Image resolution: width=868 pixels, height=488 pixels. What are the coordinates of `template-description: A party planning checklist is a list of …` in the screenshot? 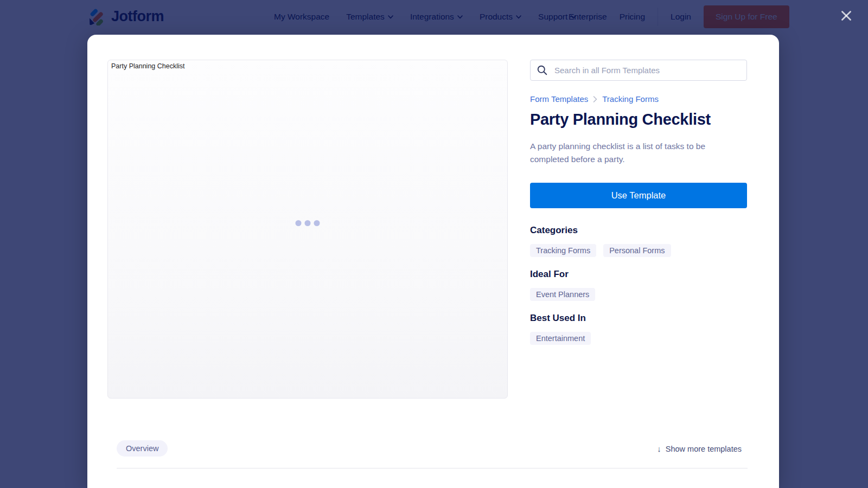 It's located at (627, 153).